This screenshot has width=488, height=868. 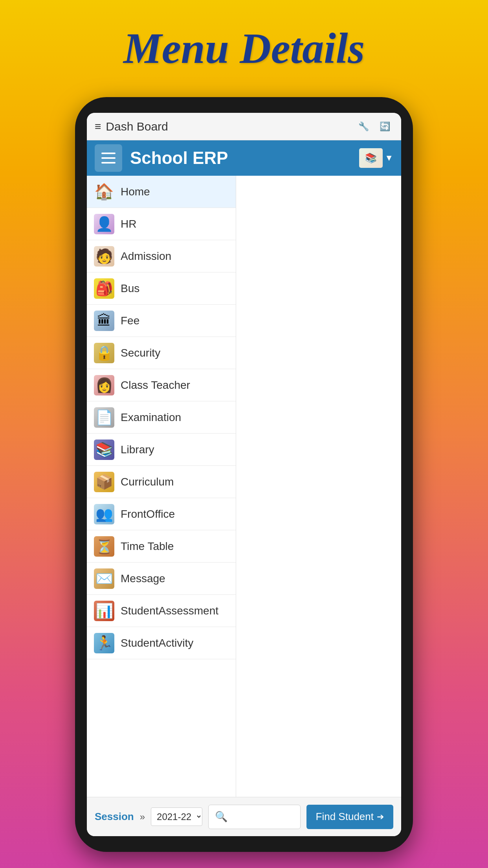 What do you see at coordinates (161, 450) in the screenshot?
I see `sidebar-item-library: 📚Library` at bounding box center [161, 450].